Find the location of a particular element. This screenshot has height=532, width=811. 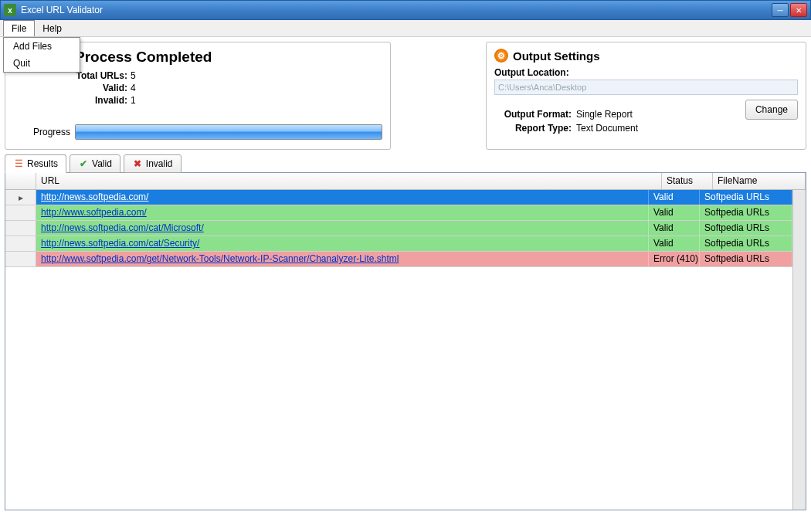

grid-header: URL Status FileName is located at coordinates (406, 181).